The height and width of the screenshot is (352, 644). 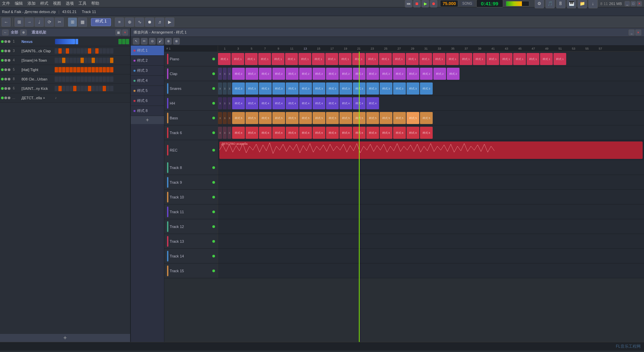 What do you see at coordinates (37, 89) in the screenshot?
I see `ch-name-6: [SAINT...ny Kick` at bounding box center [37, 89].